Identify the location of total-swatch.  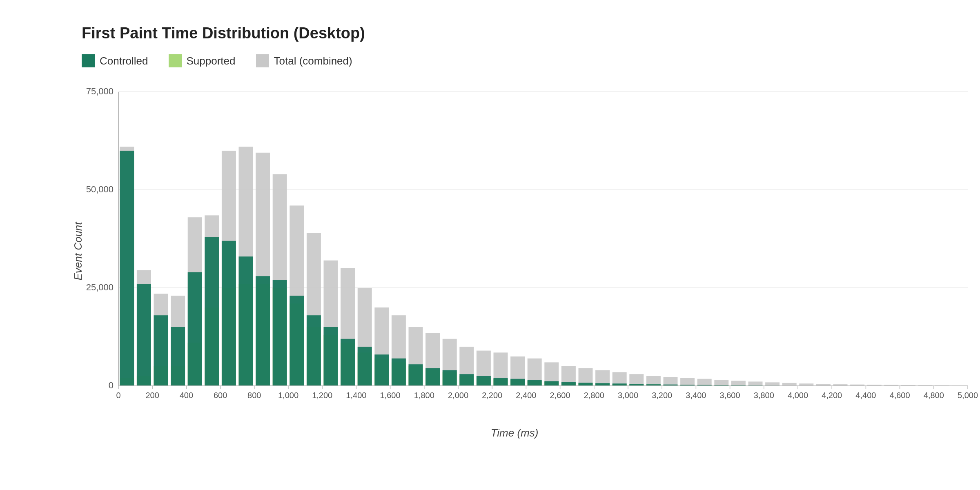
(263, 61).